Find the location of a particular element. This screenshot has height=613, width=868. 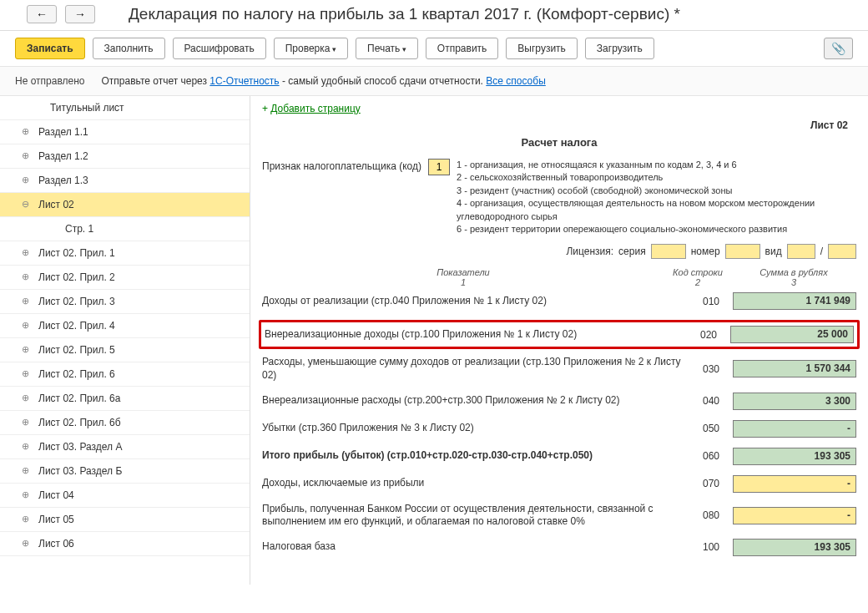

row-value: 1 741 949 is located at coordinates (795, 301).